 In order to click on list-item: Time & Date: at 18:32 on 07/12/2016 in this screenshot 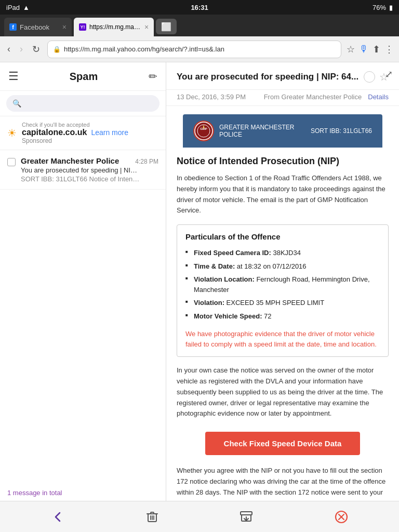, I will do `click(283, 267)`.